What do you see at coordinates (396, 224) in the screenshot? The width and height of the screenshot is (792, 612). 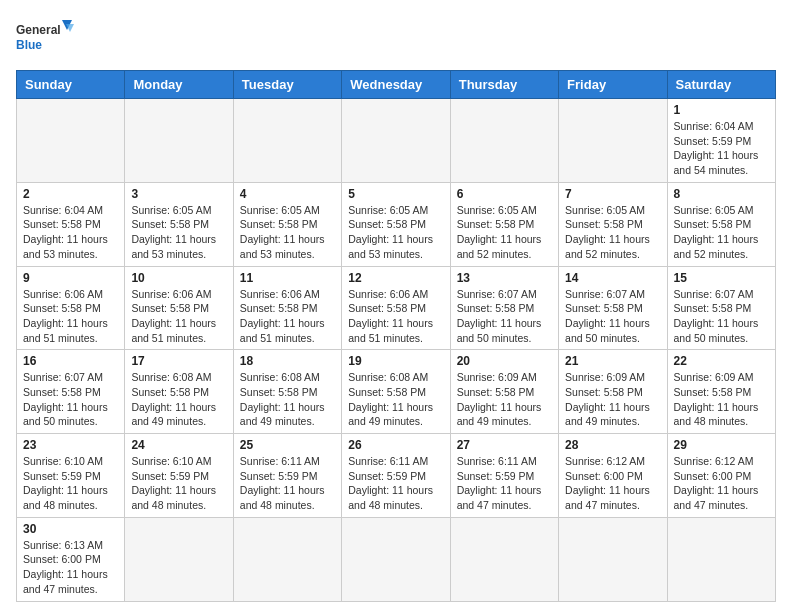 I see `calendar-week-2: 2Sunrise: 6:04 AM Sunset: 5:58 PM Daylig…` at bounding box center [396, 224].